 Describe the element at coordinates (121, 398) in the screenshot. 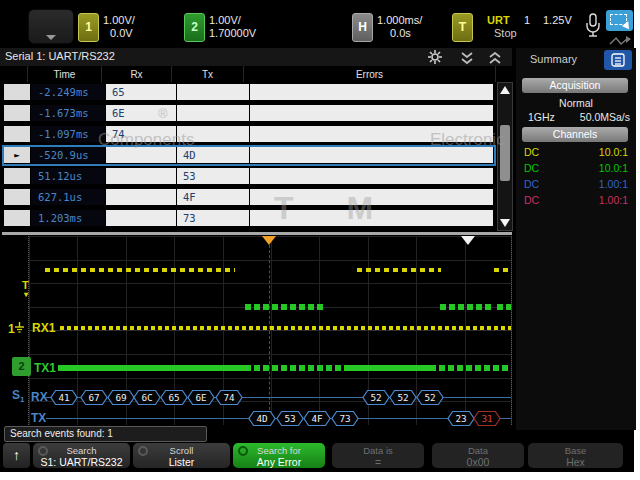

I see `rx-decode-value: 69` at that location.